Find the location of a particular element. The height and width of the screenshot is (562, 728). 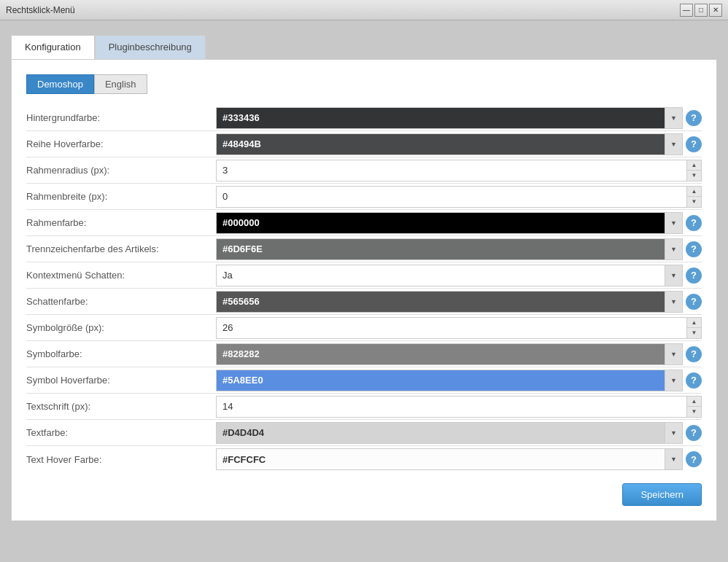

spinner-up-symbolgroesse is located at coordinates (694, 324).